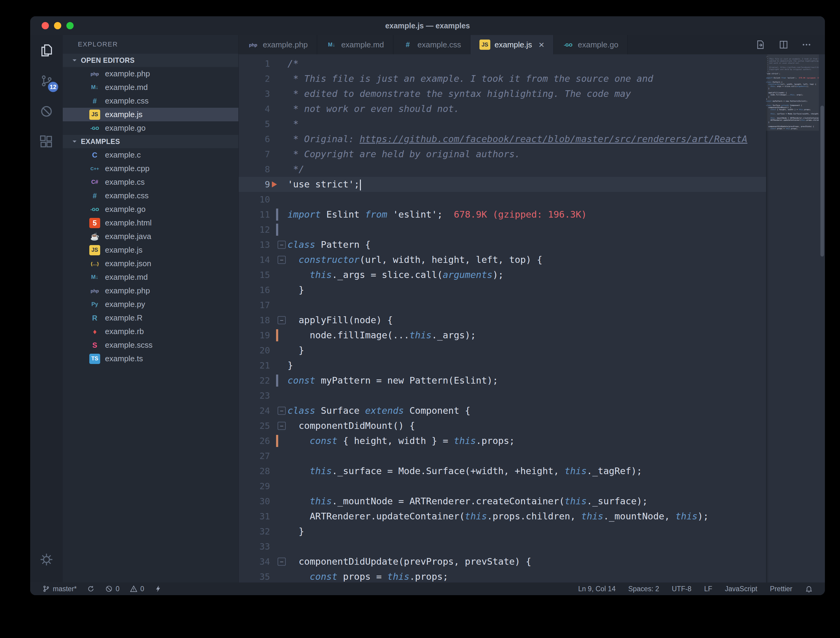 The width and height of the screenshot is (840, 638). Describe the element at coordinates (59, 589) in the screenshot. I see `status-git-branch: master*` at that location.